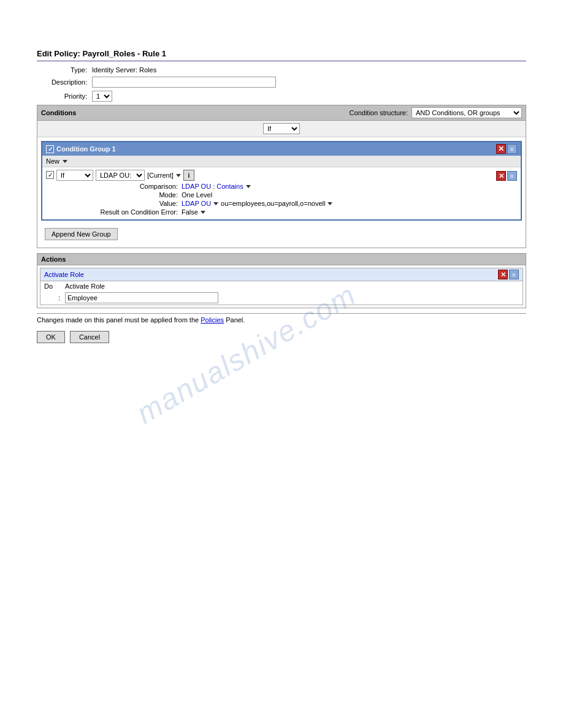  Describe the element at coordinates (178, 175) in the screenshot. I see `current-dropdown-arrow-icon` at that location.